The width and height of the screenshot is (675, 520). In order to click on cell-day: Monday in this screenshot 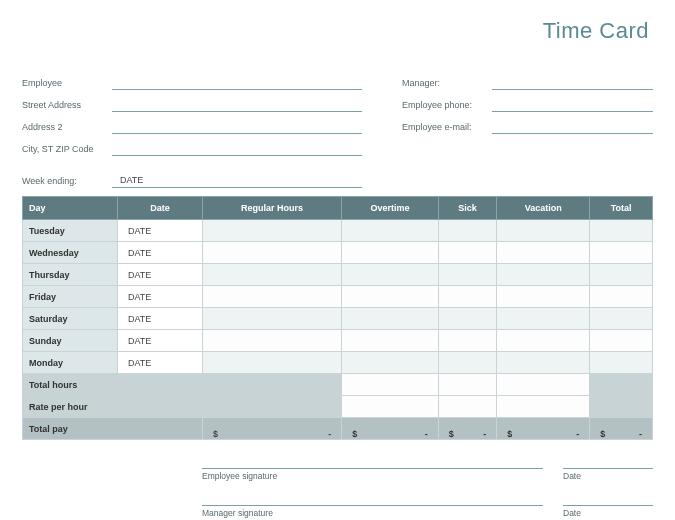, I will do `click(70, 363)`.